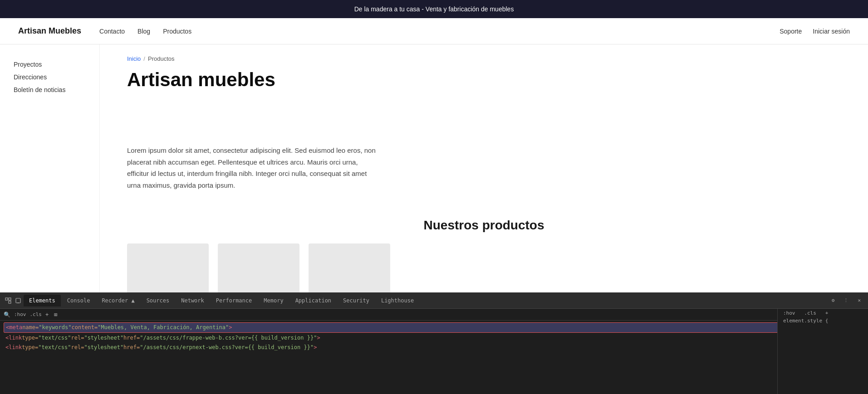 This screenshot has width=868, height=394. Describe the element at coordinates (103, 338) in the screenshot. I see `dom-attr-rel-val: "stylesheet"` at that location.